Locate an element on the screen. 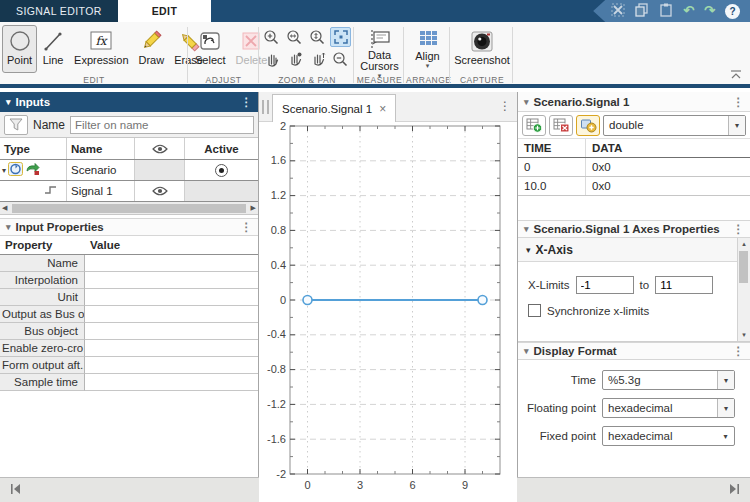 This screenshot has height=502, width=750. zoom-out-button is located at coordinates (340, 59).